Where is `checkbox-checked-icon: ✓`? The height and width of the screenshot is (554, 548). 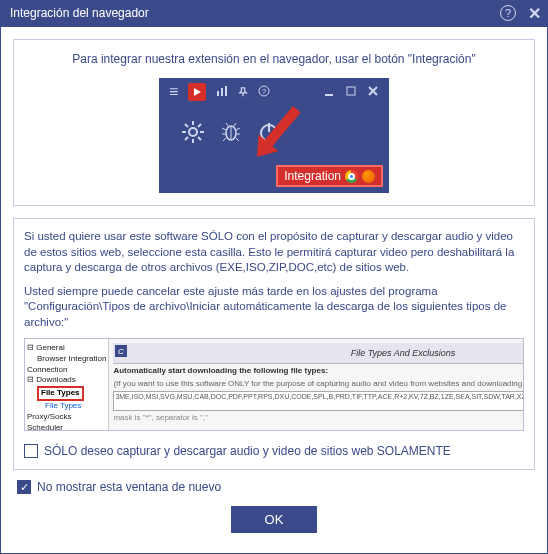 checkbox-checked-icon: ✓ is located at coordinates (24, 487).